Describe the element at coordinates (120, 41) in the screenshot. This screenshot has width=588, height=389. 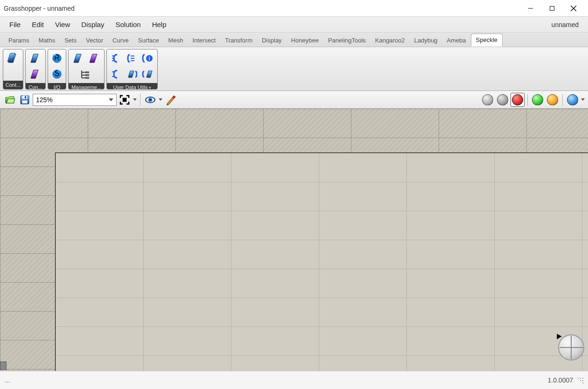
I see `tab-curve: Curve` at that location.